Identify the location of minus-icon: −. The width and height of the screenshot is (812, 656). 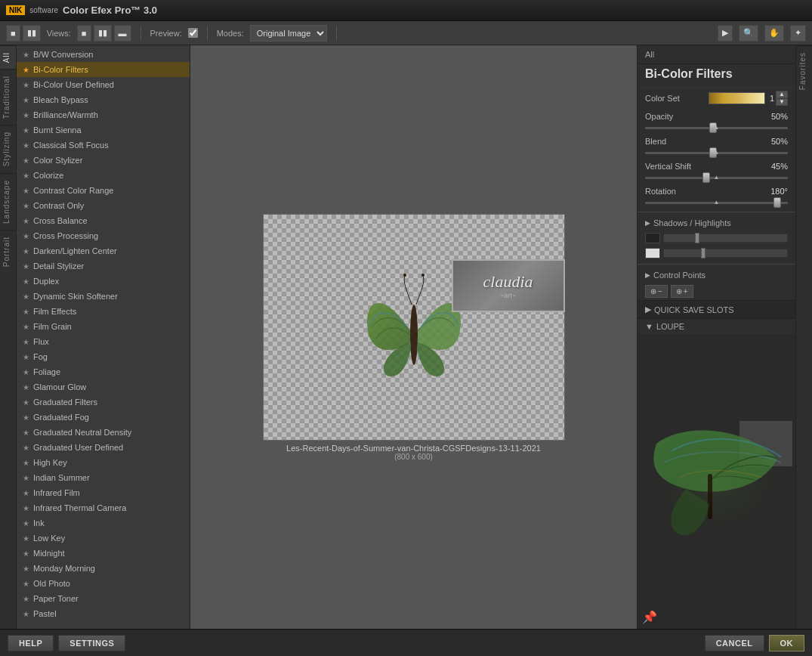
(660, 292).